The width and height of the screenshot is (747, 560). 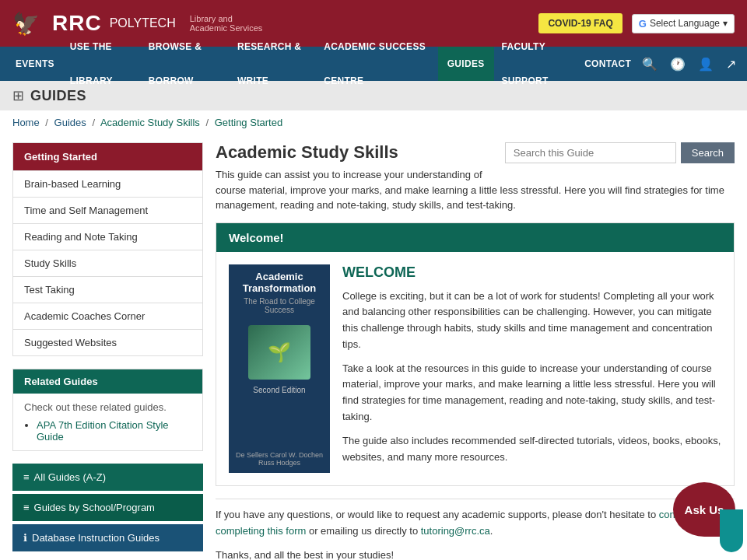 What do you see at coordinates (249, 123) in the screenshot?
I see `breadcrumb-current: Getting Started` at bounding box center [249, 123].